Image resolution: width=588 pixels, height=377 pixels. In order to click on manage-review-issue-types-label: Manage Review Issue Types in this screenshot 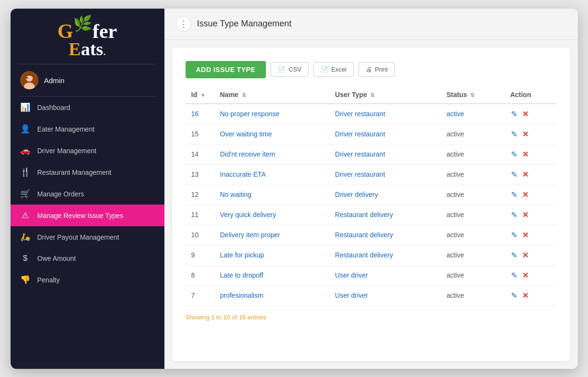, I will do `click(81, 216)`.